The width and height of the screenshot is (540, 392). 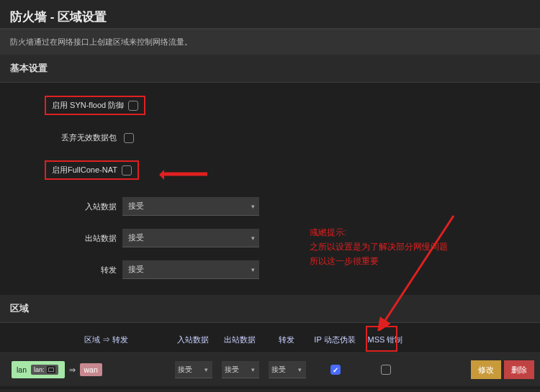 What do you see at coordinates (239, 339) in the screenshot?
I see `col-out: 出站数据` at bounding box center [239, 339].